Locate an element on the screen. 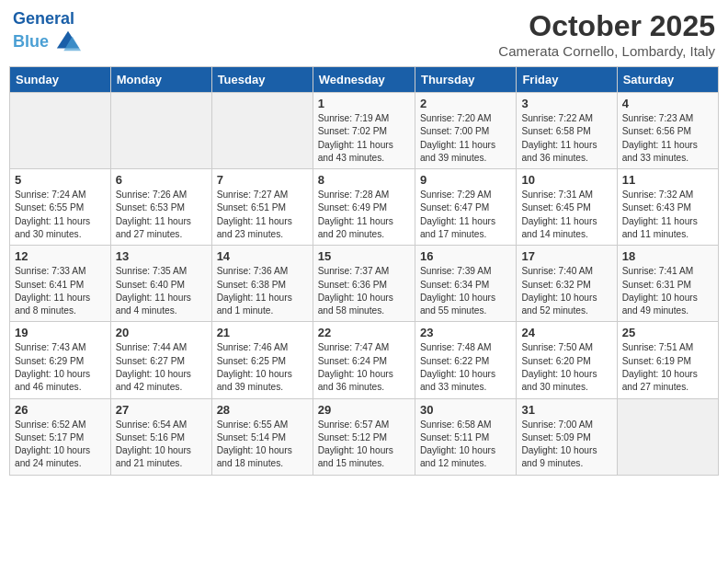 This screenshot has width=728, height=563. calendar-cell: 14Sunrise: 7:36 AM Sunset: 6:38 PM Dayli… is located at coordinates (262, 283).